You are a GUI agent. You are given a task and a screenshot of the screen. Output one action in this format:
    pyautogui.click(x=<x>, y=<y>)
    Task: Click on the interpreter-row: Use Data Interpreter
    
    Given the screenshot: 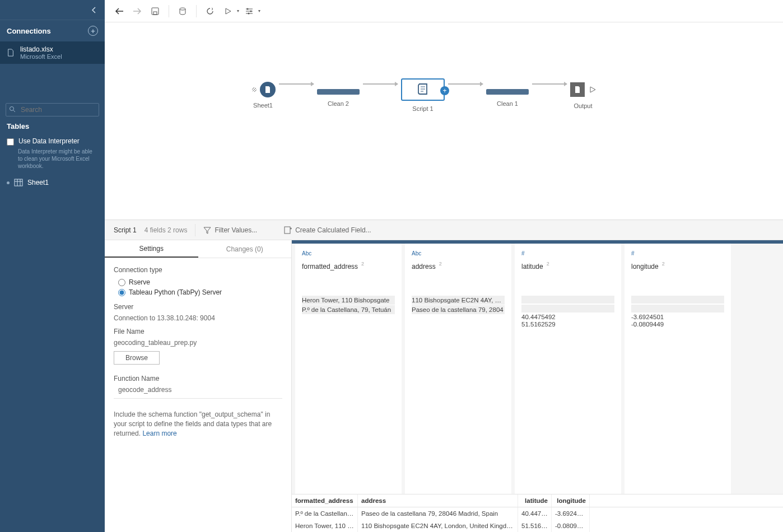 What is the action you would take?
    pyautogui.click(x=53, y=141)
    